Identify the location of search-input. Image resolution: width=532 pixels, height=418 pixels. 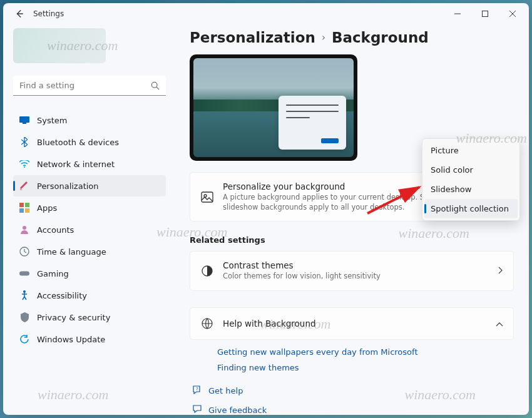
(90, 86).